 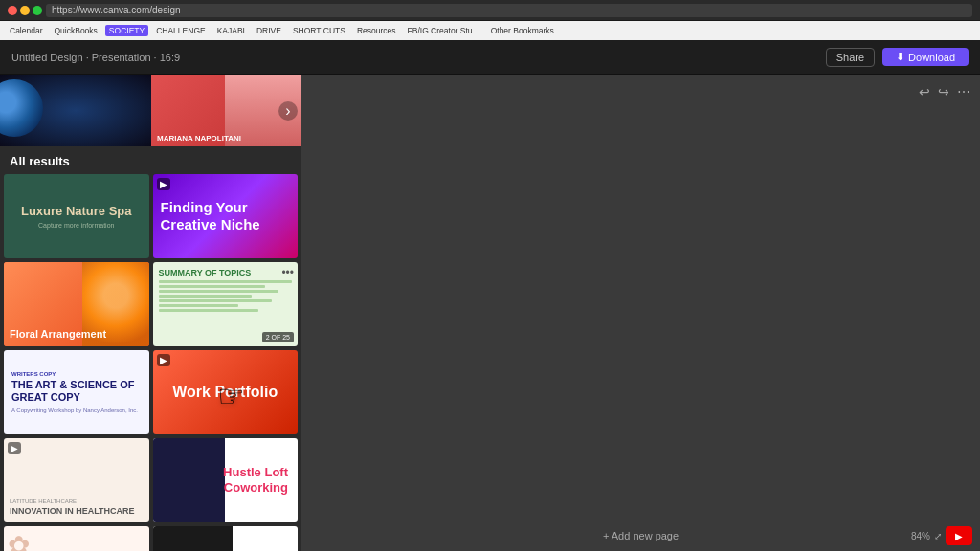 What do you see at coordinates (490, 31) in the screenshot?
I see `bookmarks-bar: Calendar QuickBooks SOCIETY CHALLENGE KA…` at bounding box center [490, 31].